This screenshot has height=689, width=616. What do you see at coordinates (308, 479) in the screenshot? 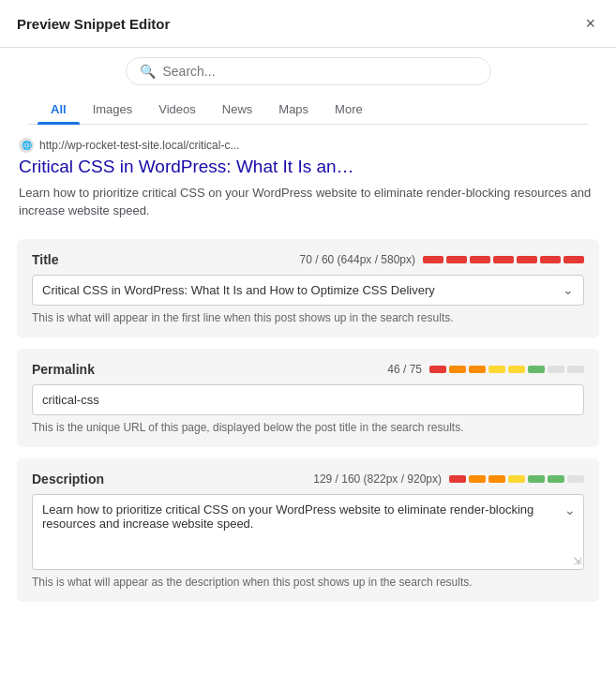
I see `description-field-header: Description 129 / 160 (822px / 920px)` at bounding box center [308, 479].